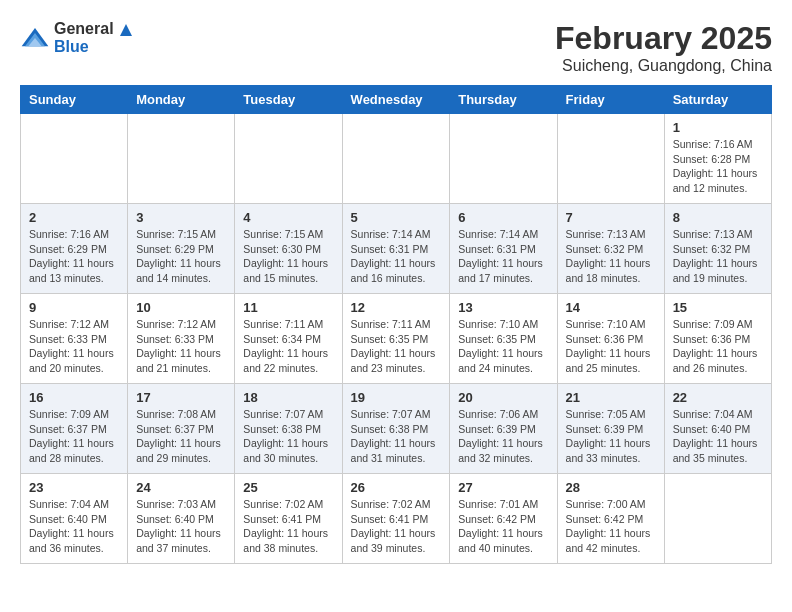 This screenshot has width=792, height=612. I want to click on calendar-week-row: 9Sunrise: 7:12 AM Sunset: 6:33 PM Daylig…, so click(396, 339).